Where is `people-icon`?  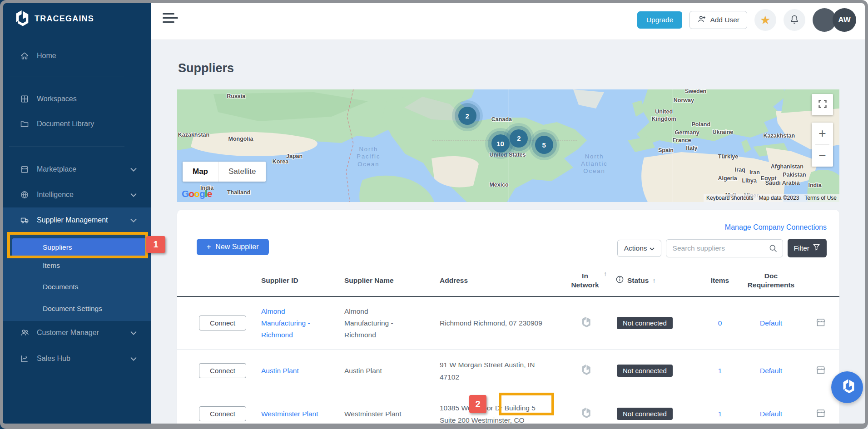 people-icon is located at coordinates (25, 333).